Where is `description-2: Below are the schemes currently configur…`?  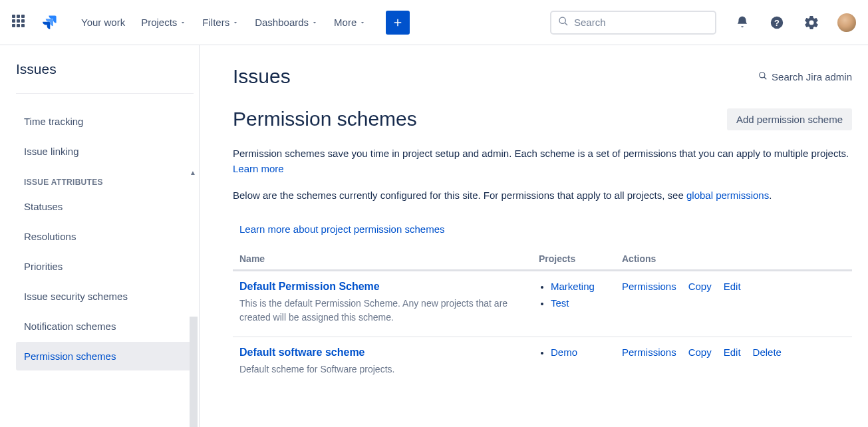
description-2: Below are the schemes currently configur… is located at coordinates (543, 196).